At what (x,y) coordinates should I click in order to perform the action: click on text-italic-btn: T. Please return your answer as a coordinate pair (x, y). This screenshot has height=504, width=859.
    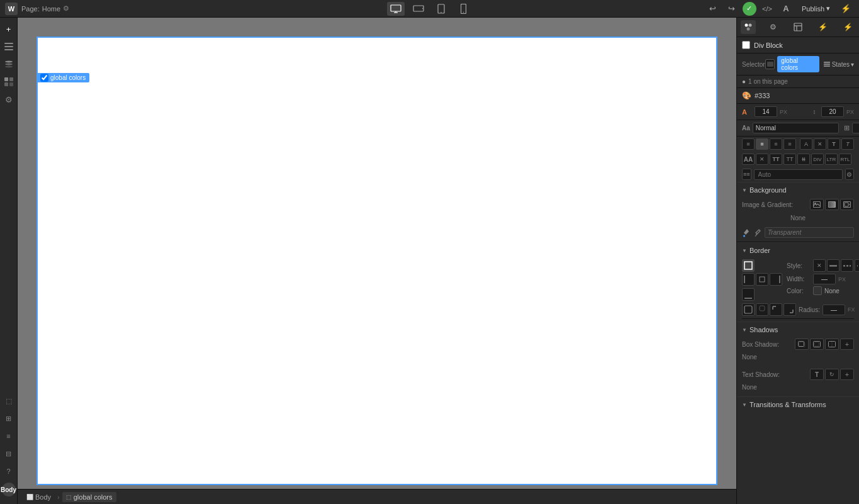
    Looking at the image, I should click on (848, 144).